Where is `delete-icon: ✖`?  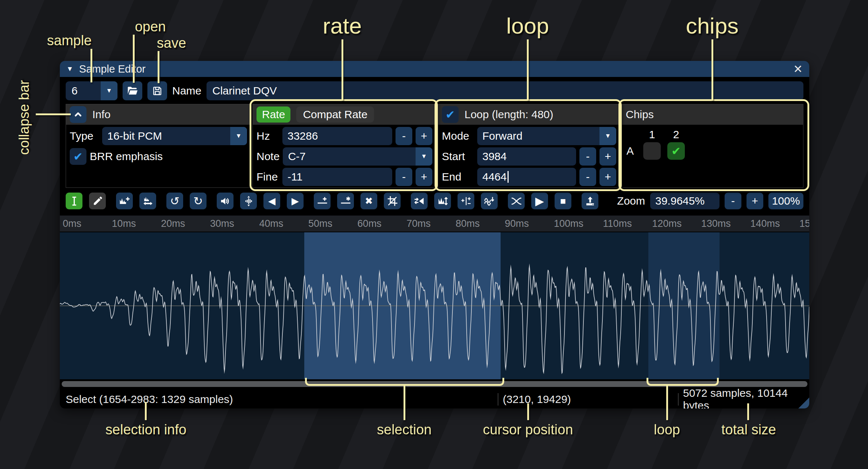
delete-icon: ✖ is located at coordinates (369, 201).